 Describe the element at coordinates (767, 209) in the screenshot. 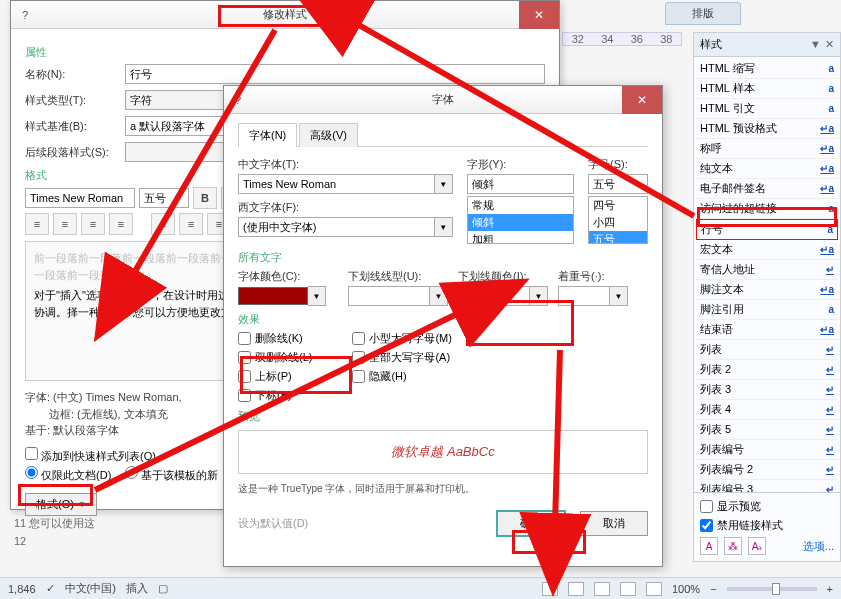

I see `style-item: 访问过的超链接a` at that location.